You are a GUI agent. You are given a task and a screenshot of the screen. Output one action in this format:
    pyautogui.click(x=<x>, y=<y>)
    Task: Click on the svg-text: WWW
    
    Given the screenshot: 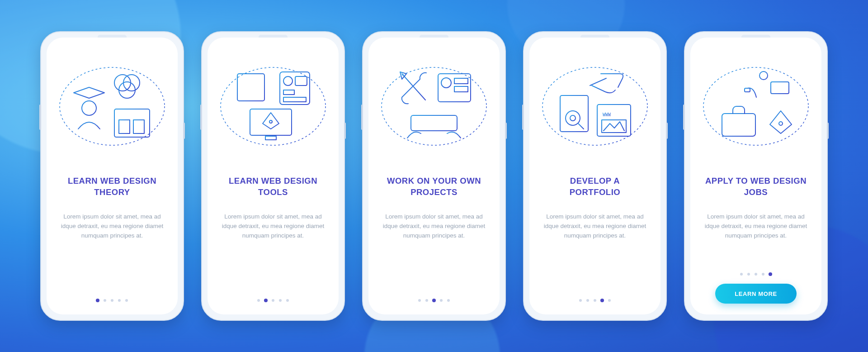 What is the action you would take?
    pyautogui.click(x=607, y=115)
    